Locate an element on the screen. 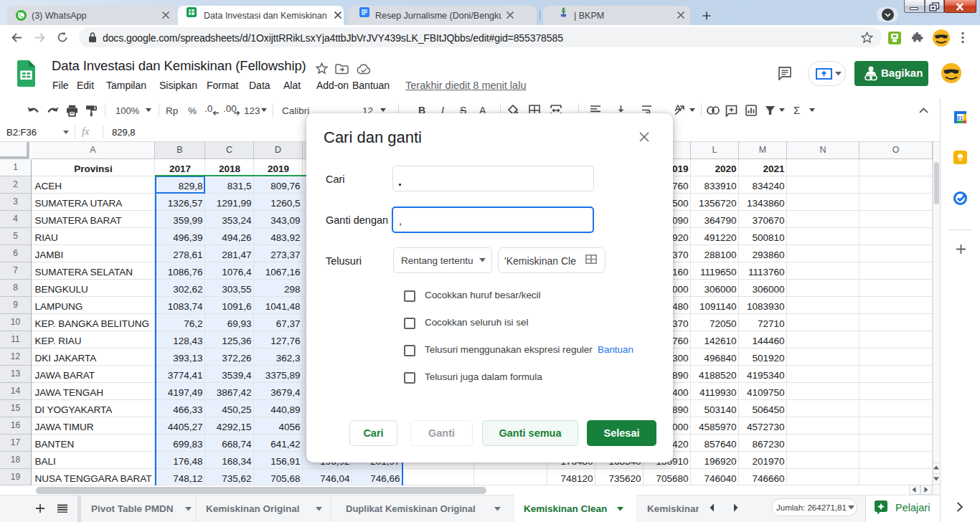 Image resolution: width=980 pixels, height=522 pixels. svg-text: 31 is located at coordinates (960, 118).